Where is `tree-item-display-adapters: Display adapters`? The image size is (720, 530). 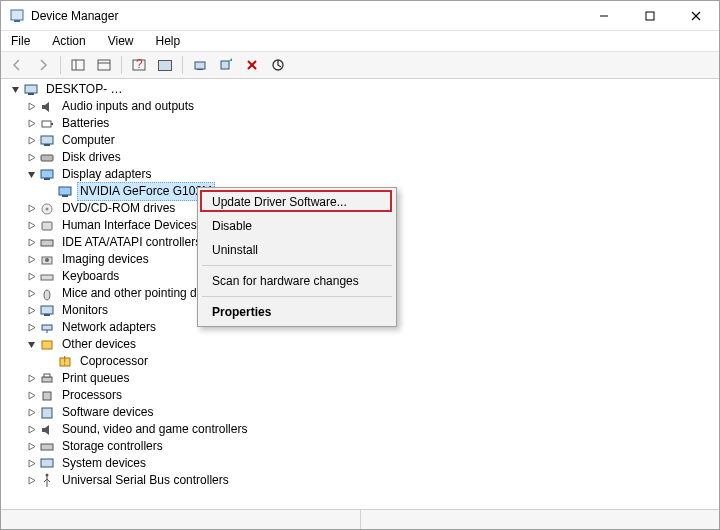
tree-item-display-adapters: Display adapters is located at coordinates (372, 174).